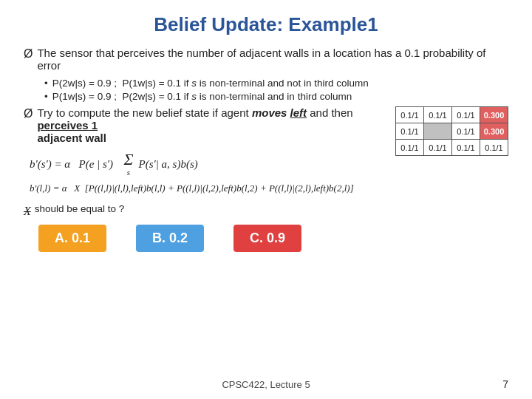 This screenshot has height=399, width=532. What do you see at coordinates (410, 148) in the screenshot?
I see `grid-cell-3-1: 0.1/1` at bounding box center [410, 148].